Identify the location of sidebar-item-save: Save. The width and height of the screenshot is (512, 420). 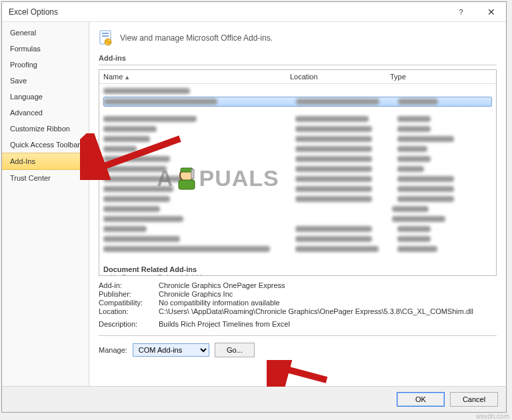
(45, 81).